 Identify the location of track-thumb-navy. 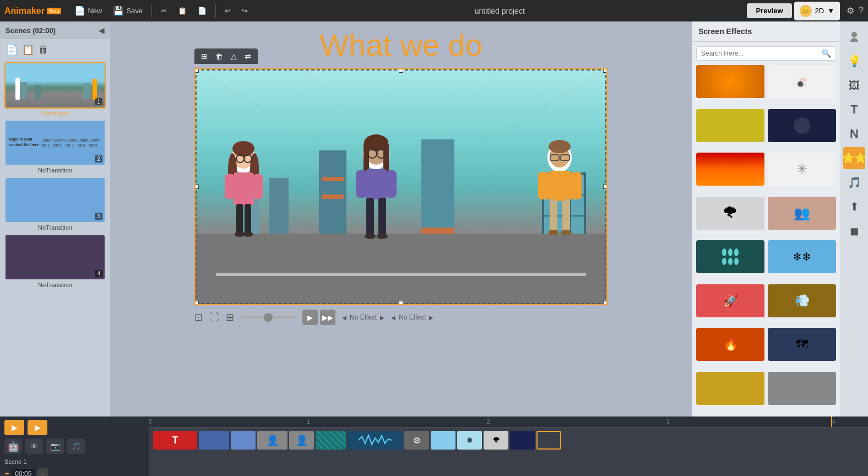
(522, 440).